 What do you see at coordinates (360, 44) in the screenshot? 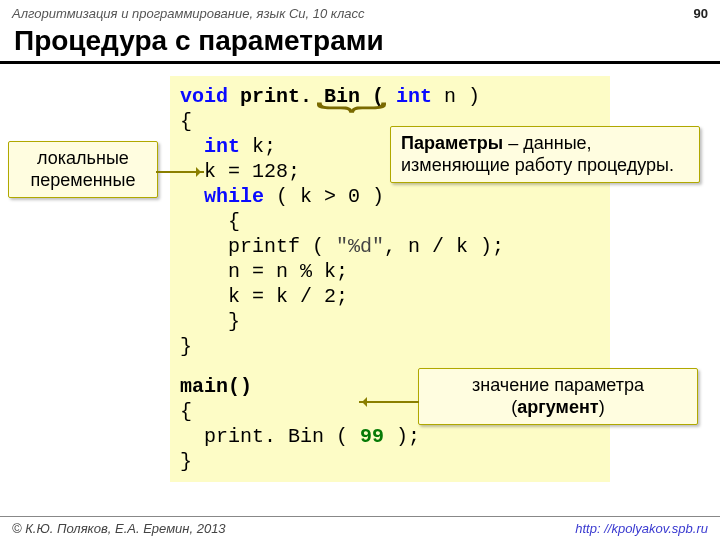
I see `slide-title: Процедура с параметрами` at bounding box center [360, 44].